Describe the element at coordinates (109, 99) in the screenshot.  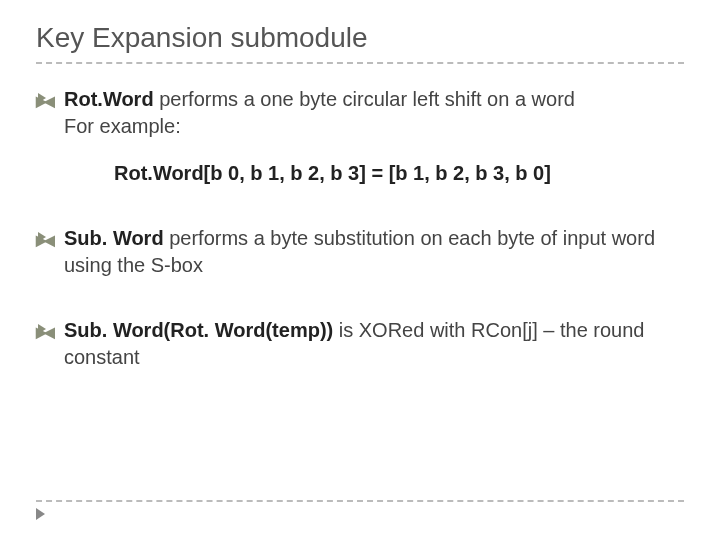
I see `term: Rot.Word` at that location.